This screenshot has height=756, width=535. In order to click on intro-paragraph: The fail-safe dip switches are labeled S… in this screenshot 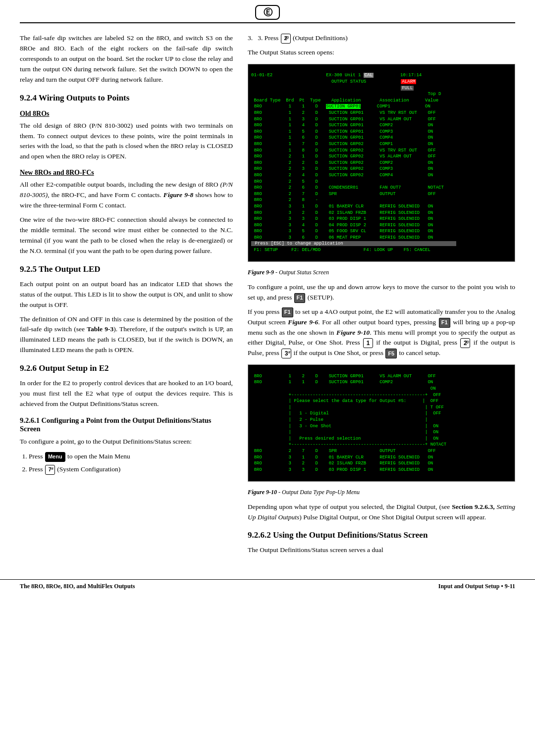, I will do `click(126, 59)`.